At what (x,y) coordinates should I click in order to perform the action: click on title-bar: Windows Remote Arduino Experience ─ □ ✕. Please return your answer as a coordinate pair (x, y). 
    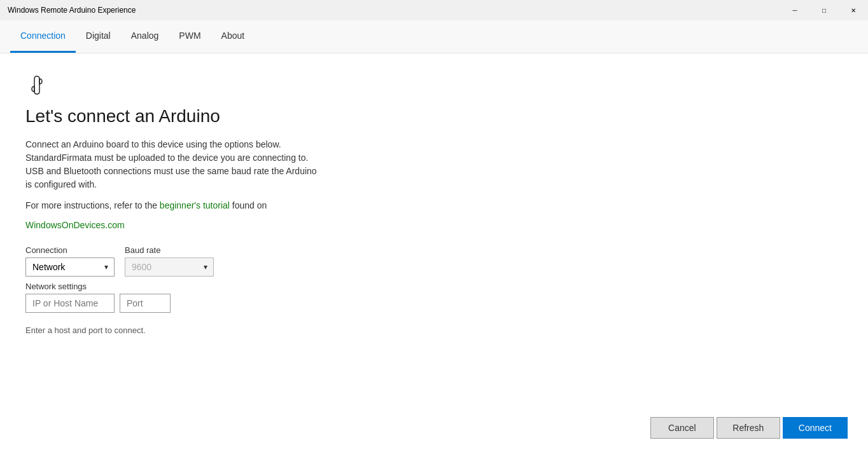
    Looking at the image, I should click on (434, 10).